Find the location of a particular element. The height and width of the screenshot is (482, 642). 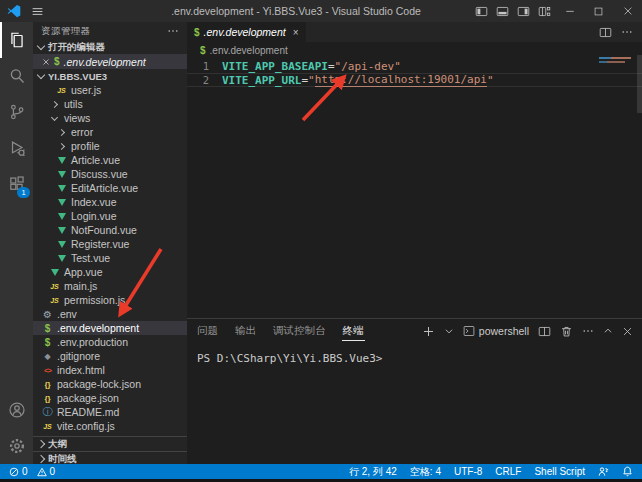

minimize-button is located at coordinates (570, 11).